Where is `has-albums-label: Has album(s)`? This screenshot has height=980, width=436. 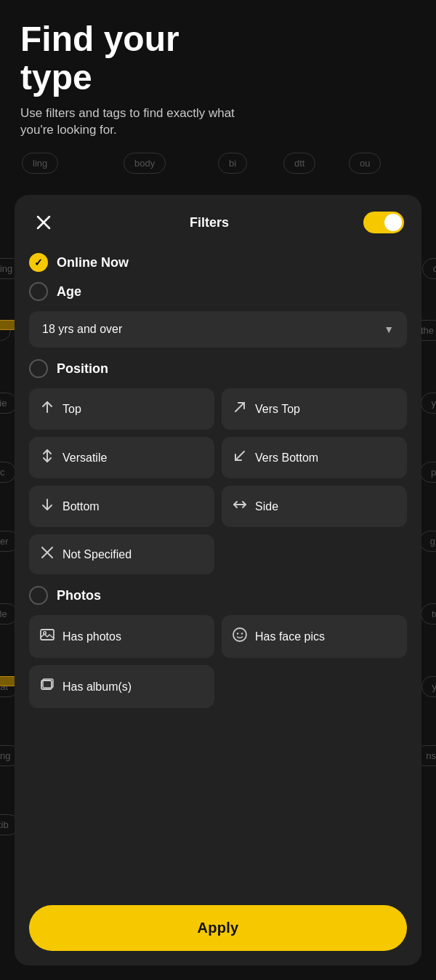
has-albums-label: Has album(s) is located at coordinates (97, 687).